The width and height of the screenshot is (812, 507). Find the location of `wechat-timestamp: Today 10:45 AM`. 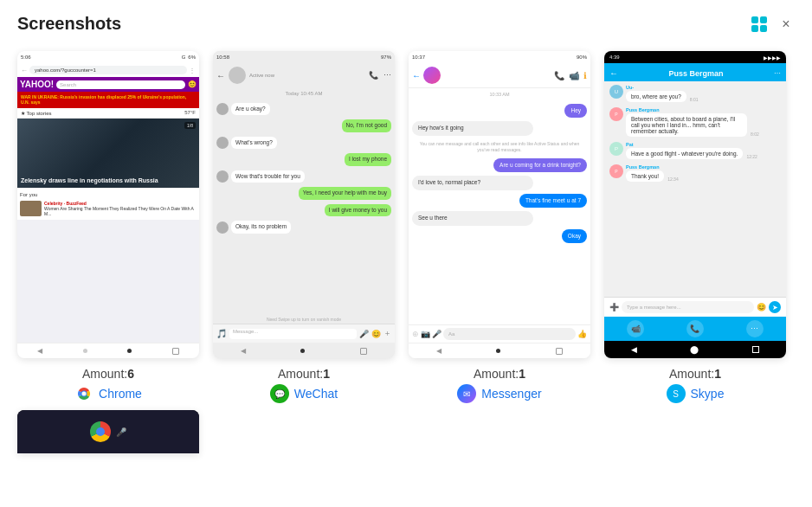

wechat-timestamp: Today 10:45 AM is located at coordinates (304, 93).